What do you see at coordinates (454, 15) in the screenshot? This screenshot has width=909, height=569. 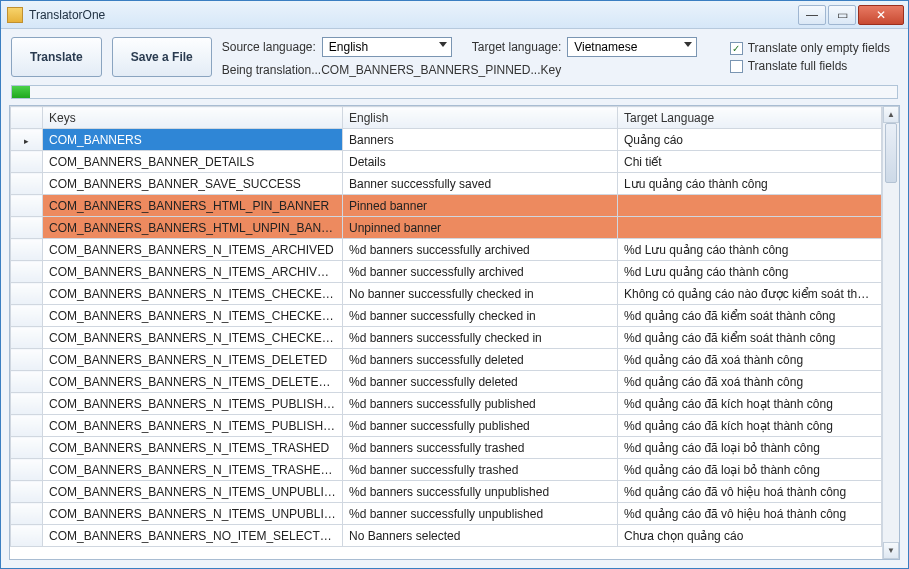 I see `titlebar: TranslatorOne — ▭ ✕` at bounding box center [454, 15].